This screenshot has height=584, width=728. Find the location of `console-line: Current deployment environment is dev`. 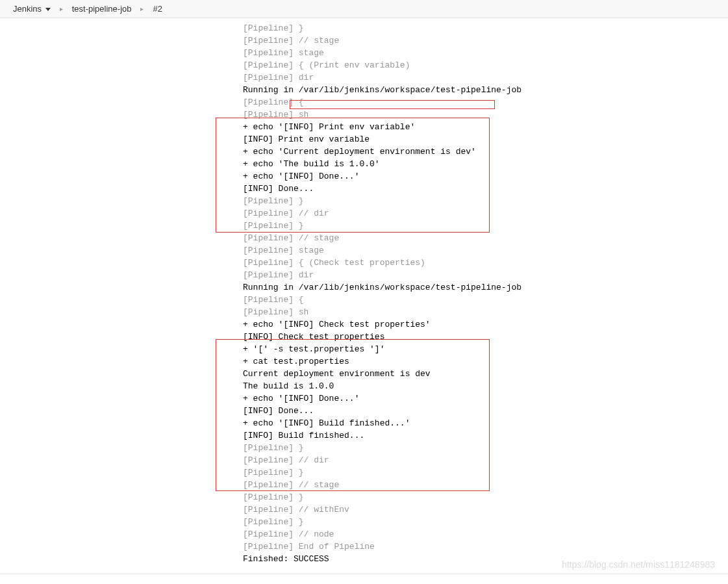

console-line: Current deployment environment is dev is located at coordinates (486, 374).